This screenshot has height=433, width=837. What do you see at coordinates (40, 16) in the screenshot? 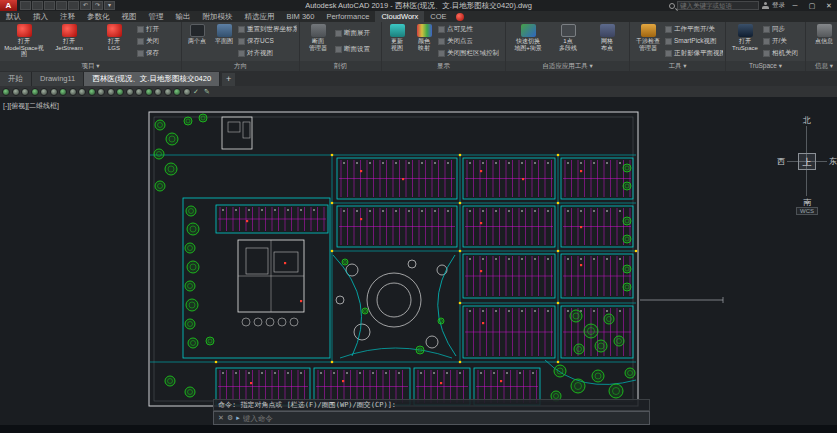
I see `tab-insert: 插入` at bounding box center [40, 16].